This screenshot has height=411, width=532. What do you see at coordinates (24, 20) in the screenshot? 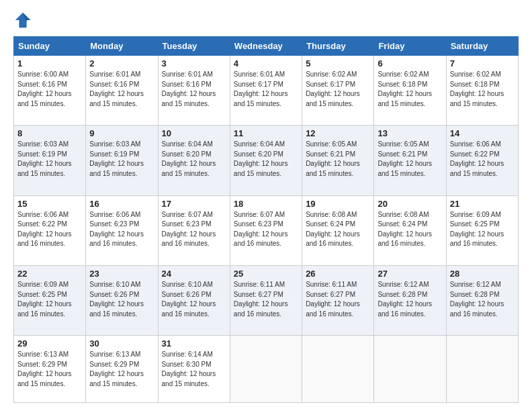
I see `logo` at bounding box center [24, 20].